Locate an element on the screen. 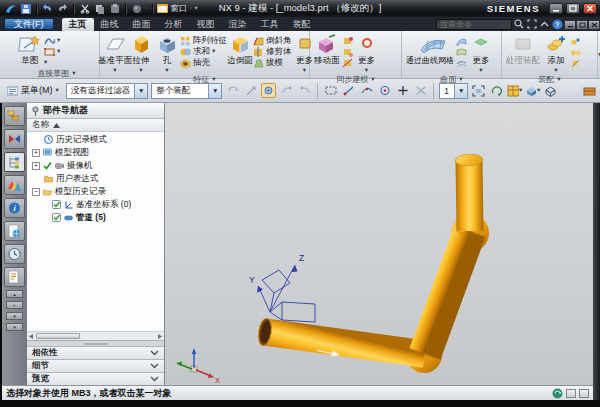 The width and height of the screenshot is (600, 407). work-layer-combo: 1 ▼ is located at coordinates (454, 91).